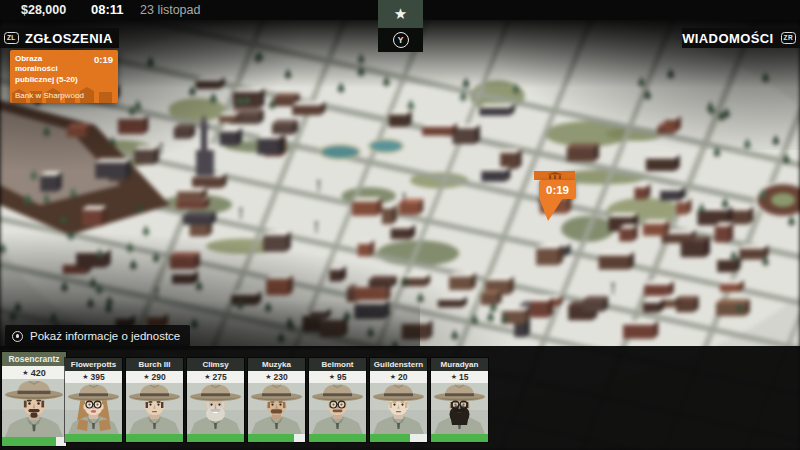 The image size is (800, 450). Describe the element at coordinates (402, 377) in the screenshot. I see `officer-rating-value: 20` at that location.